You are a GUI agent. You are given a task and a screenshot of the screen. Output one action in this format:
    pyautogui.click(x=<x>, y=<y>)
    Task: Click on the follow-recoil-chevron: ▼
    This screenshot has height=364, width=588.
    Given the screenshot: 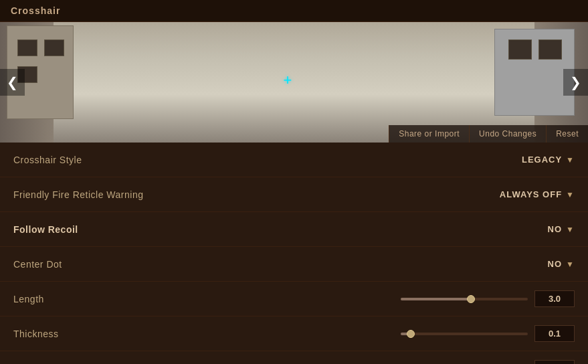 What is the action you would take?
    pyautogui.click(x=570, y=230)
    